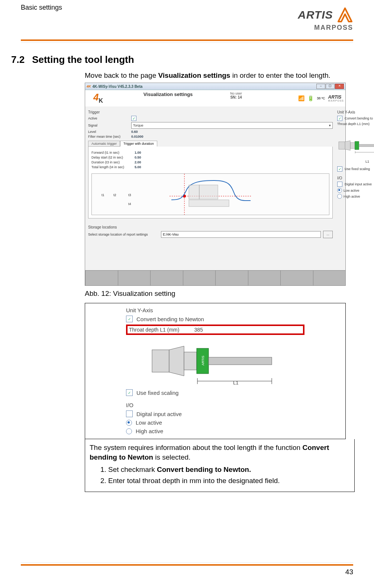 This screenshot has width=374, height=588. I want to click on minimize-button: –, so click(321, 86).